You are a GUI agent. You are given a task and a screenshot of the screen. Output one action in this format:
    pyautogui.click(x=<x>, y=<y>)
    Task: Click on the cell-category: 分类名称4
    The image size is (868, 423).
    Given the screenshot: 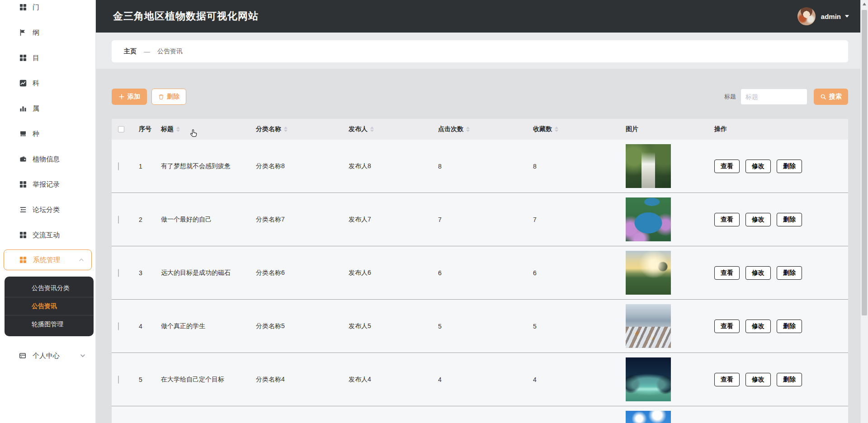 What is the action you would take?
    pyautogui.click(x=302, y=380)
    